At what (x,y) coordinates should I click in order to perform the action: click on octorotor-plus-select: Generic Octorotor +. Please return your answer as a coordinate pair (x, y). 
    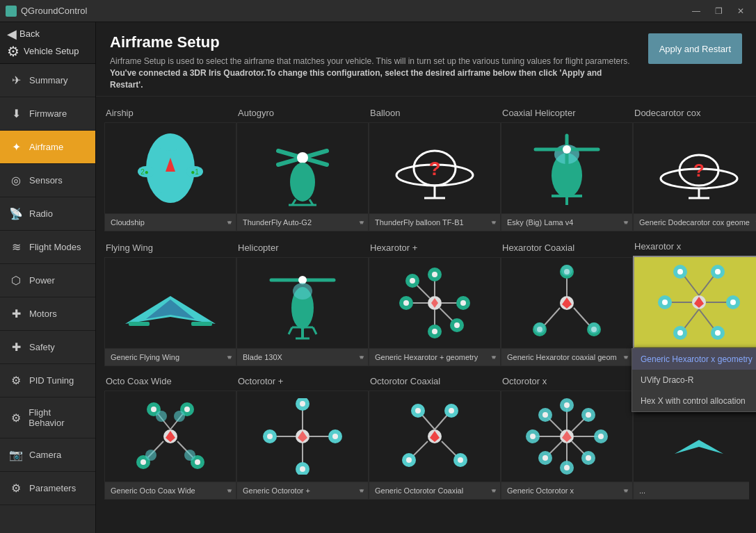
    Looking at the image, I should click on (303, 491).